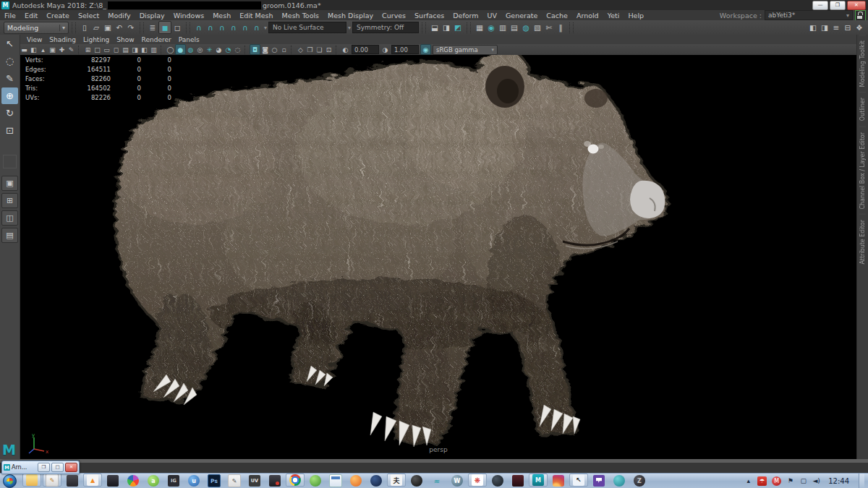 The height and width of the screenshot is (488, 868). What do you see at coordinates (10, 236) in the screenshot?
I see `layout-outliner-persp-icon: ▤` at bounding box center [10, 236].